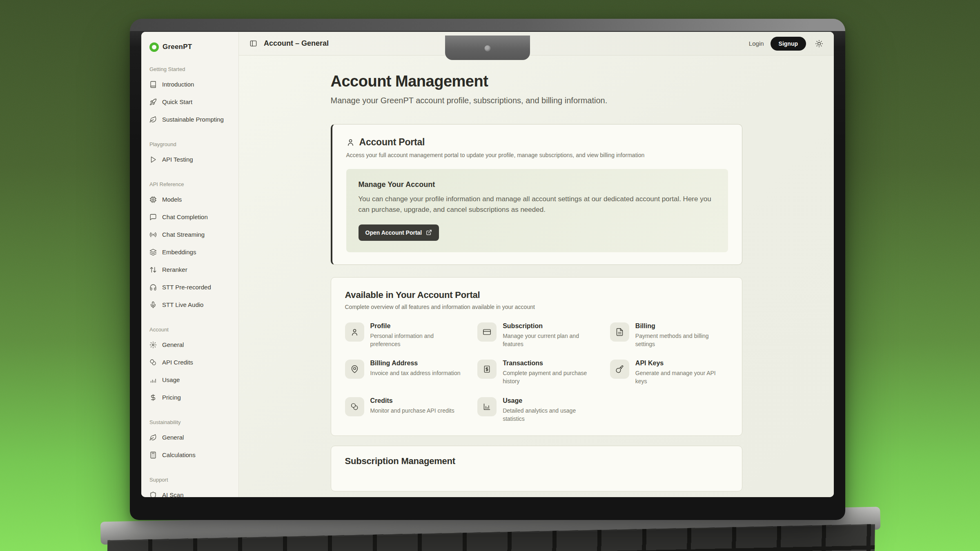  What do you see at coordinates (392, 142) in the screenshot?
I see `account-portal-title: Account Portal` at bounding box center [392, 142].